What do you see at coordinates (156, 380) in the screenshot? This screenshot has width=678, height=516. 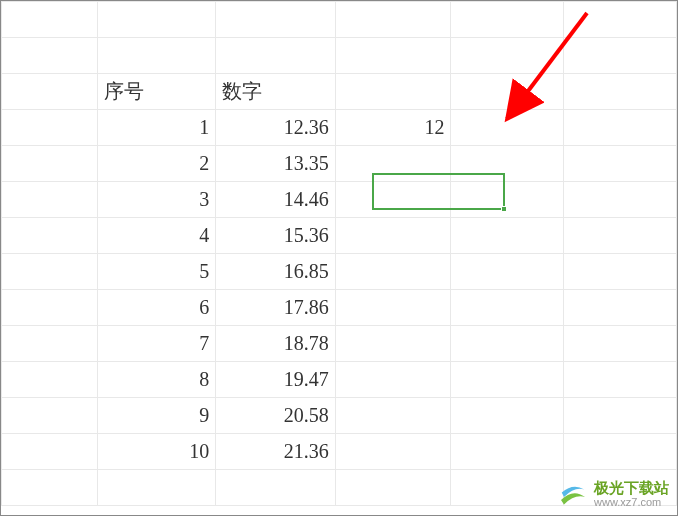 I see `cell-seq: 8` at bounding box center [156, 380].